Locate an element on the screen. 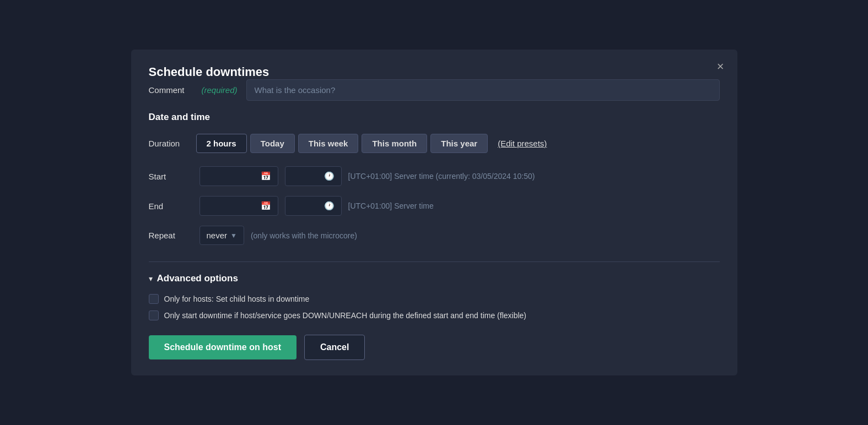  start-label: Start is located at coordinates (171, 176).